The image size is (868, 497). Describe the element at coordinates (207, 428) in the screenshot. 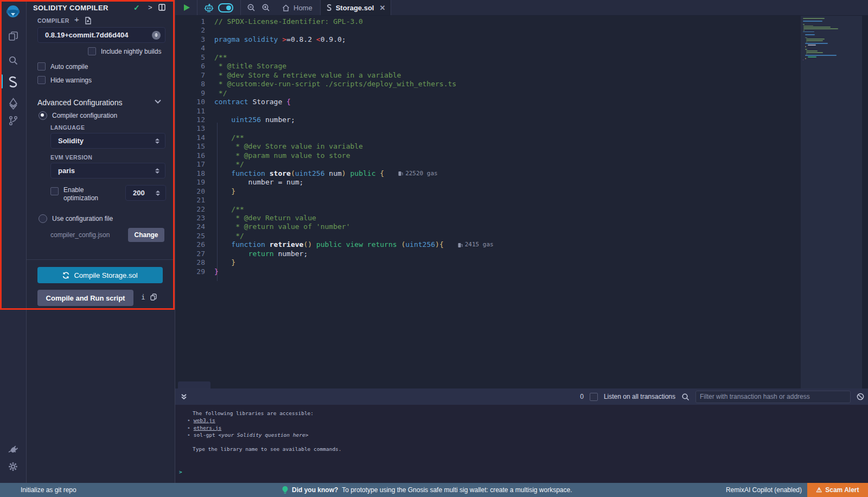

I see `ethers-link: ethers.js` at that location.